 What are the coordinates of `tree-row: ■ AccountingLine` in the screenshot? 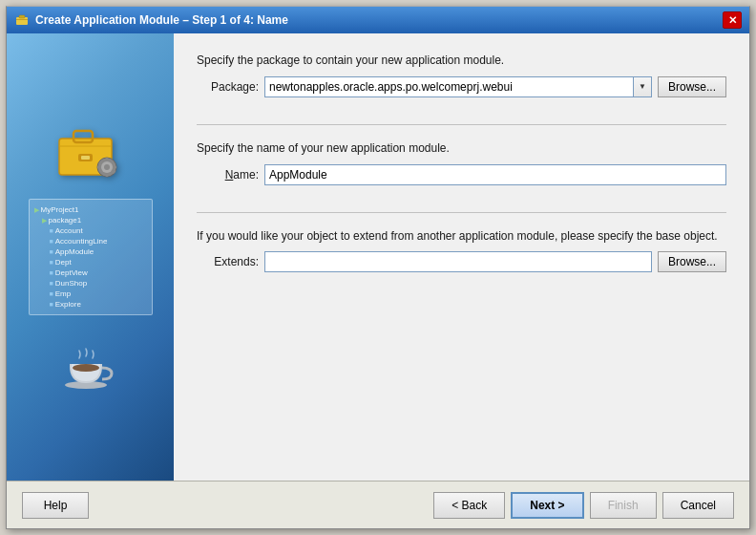 It's located at (91, 241).